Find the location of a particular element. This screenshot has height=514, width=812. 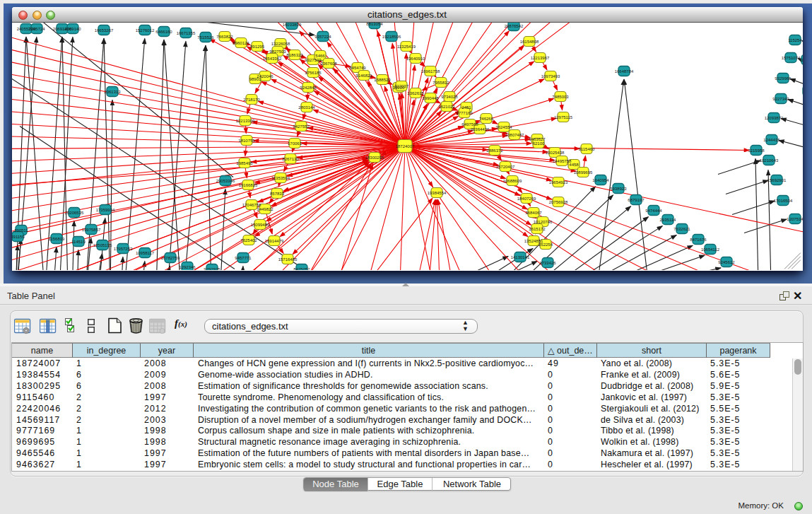

svg-text: 8813054 is located at coordinates (375, 24).